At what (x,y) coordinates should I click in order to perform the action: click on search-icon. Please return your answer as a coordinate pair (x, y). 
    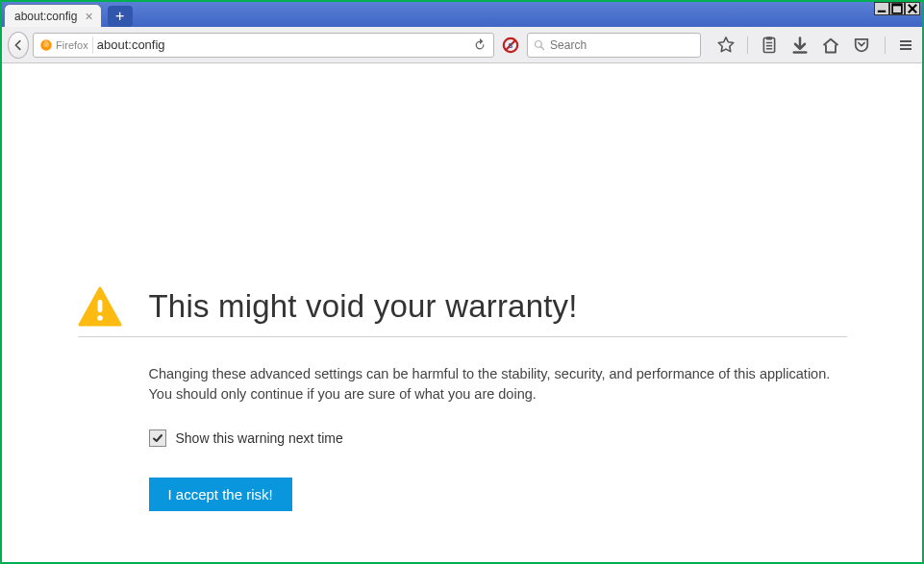
    Looking at the image, I should click on (539, 45).